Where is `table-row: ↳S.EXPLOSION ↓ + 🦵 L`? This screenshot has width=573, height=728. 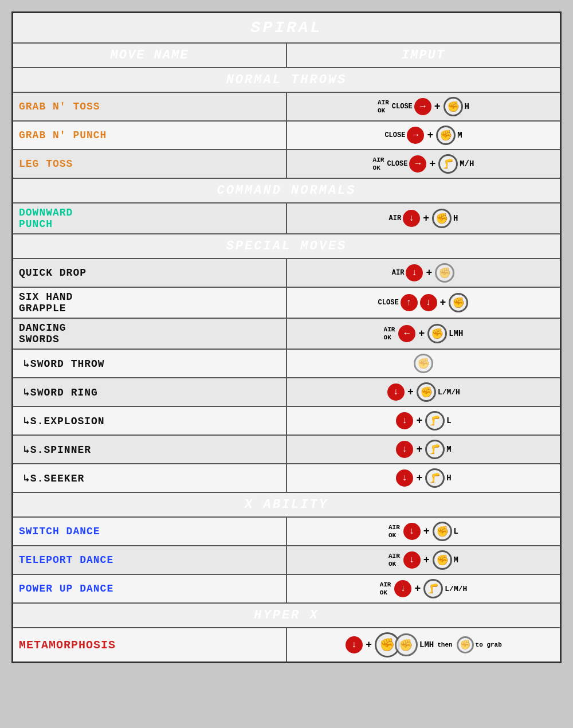 table-row: ↳S.EXPLOSION ↓ + 🦵 L is located at coordinates (286, 421).